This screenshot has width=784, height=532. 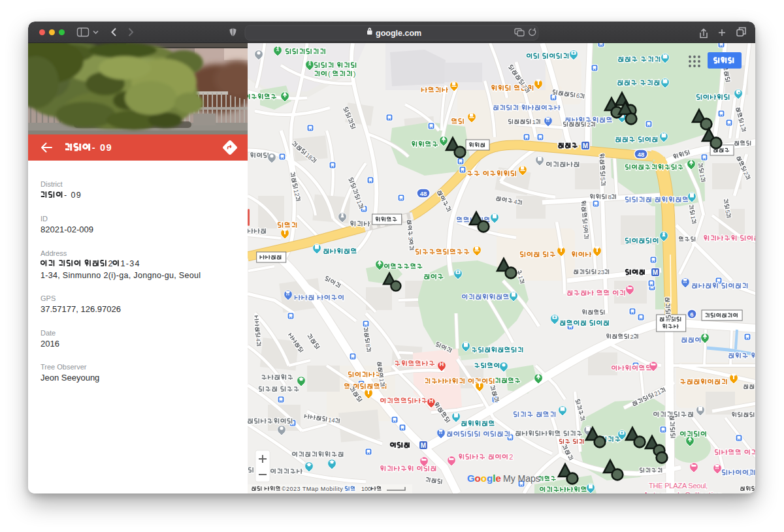 I want to click on svg-text: 12, so click(x=297, y=193).